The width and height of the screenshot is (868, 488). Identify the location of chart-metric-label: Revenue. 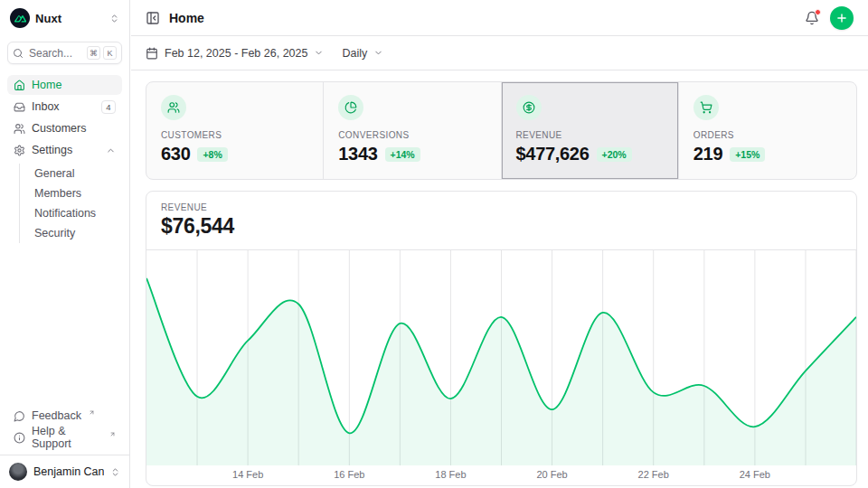
(501, 208).